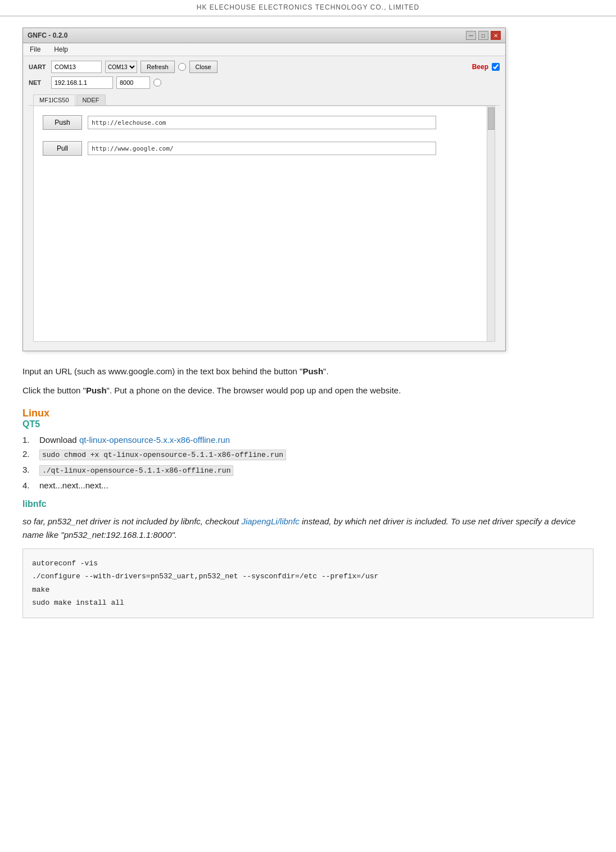 Image resolution: width=616 pixels, height=852 pixels. Describe the element at coordinates (308, 391) in the screenshot. I see `paragraph-2: Click the button "Push". Put a phone on …` at that location.